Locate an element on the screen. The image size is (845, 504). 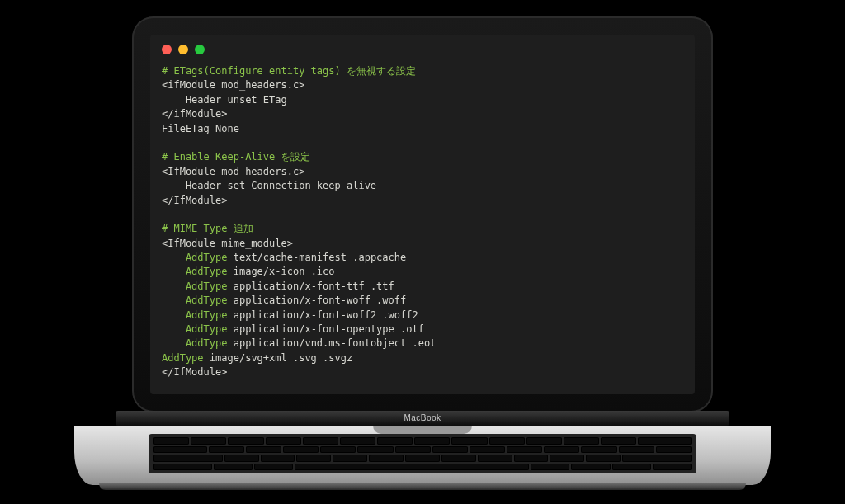
code-line: </ifModule> is located at coordinates (195, 114).